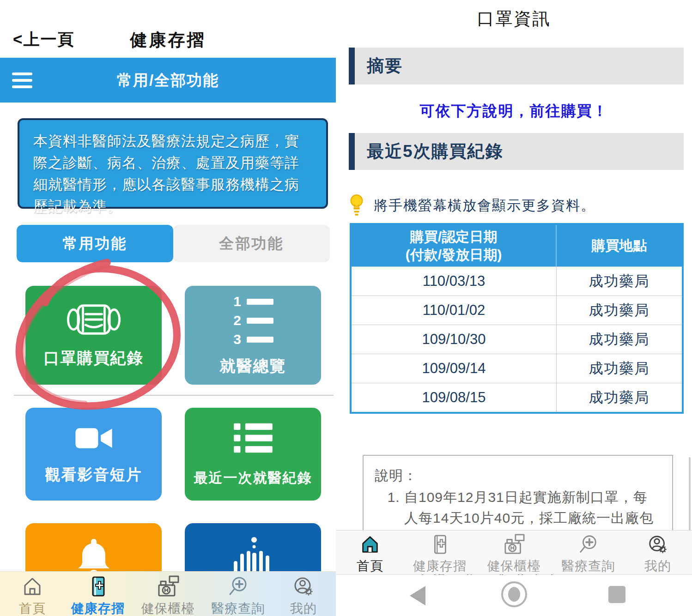 The width and height of the screenshot is (692, 616). I want to click on table-header-date: 購買/認定日期 (付款/發放日期), so click(454, 246).